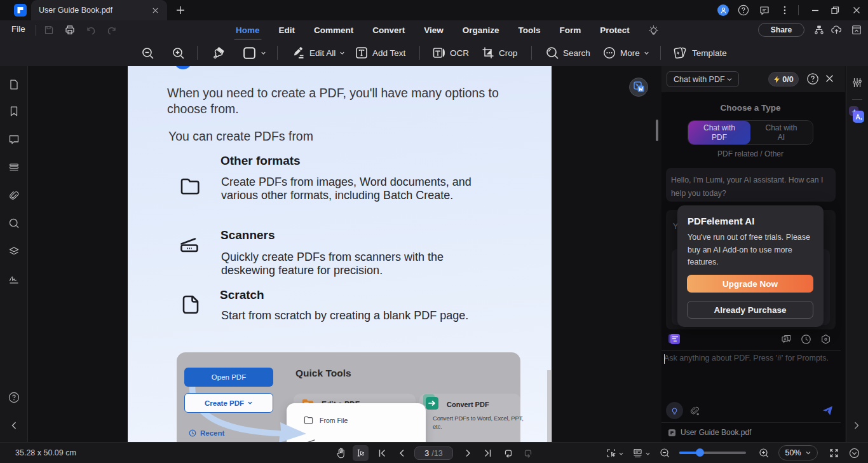  I want to click on upgrade-now-button: Upgrade Now, so click(750, 284).